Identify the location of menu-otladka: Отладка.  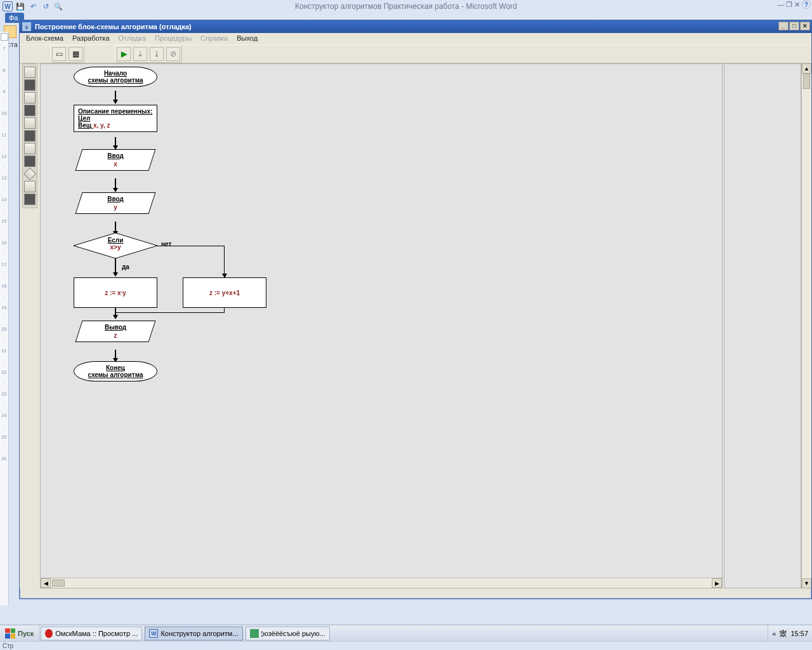
(132, 39).